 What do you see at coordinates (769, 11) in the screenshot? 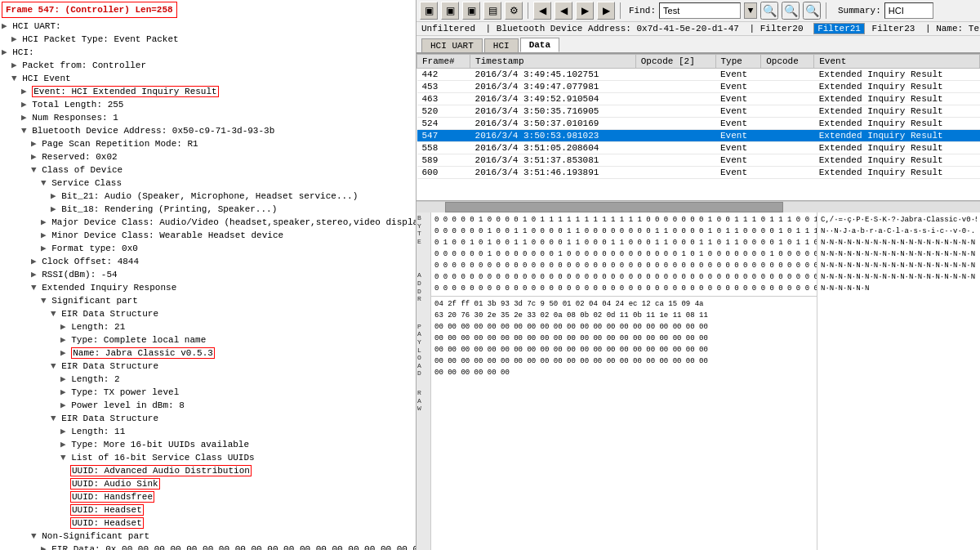
I see `find-go-btn: 🔍` at bounding box center [769, 11].